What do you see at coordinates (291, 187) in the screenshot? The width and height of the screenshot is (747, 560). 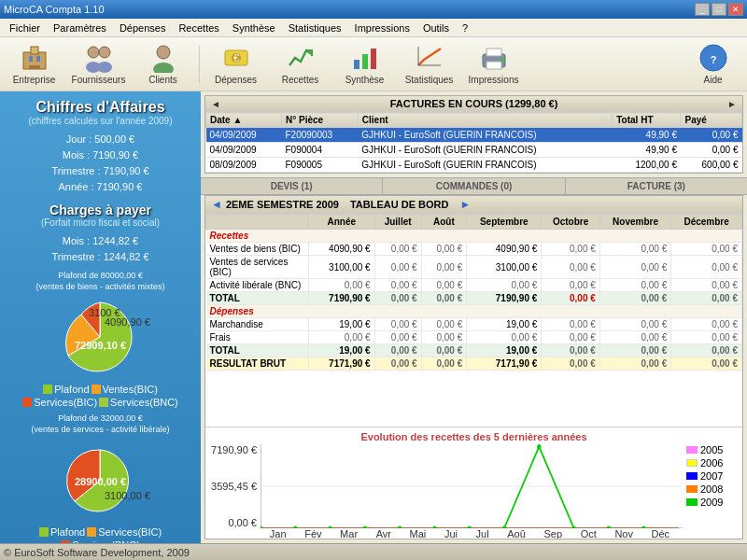 I see `tab-devis: DEVIS (1)` at bounding box center [291, 187].